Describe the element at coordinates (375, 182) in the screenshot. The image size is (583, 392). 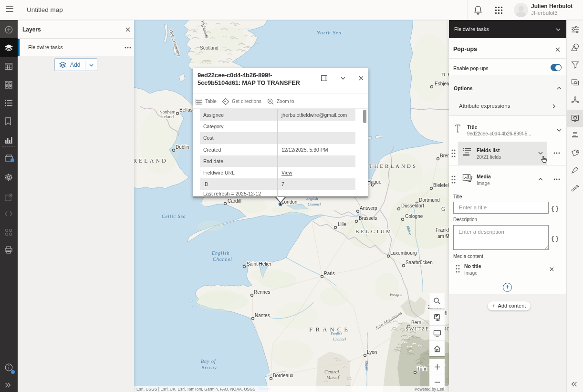
I see `svg-text: Hague` at that location.